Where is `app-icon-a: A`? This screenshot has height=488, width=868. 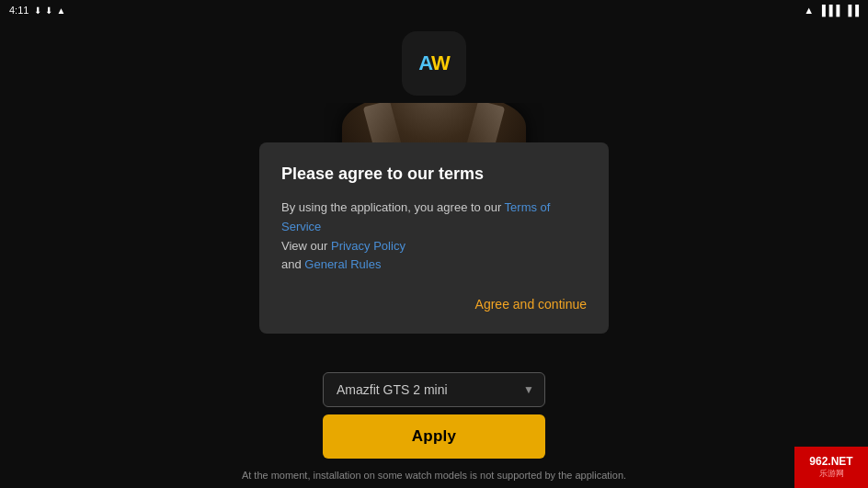
app-icon-a: A is located at coordinates (425, 62).